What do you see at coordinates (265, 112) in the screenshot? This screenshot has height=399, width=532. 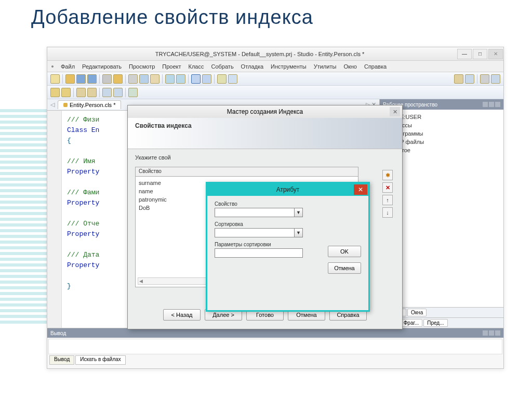 I see `wizard-title: Мастер создания Индекса` at bounding box center [265, 112].